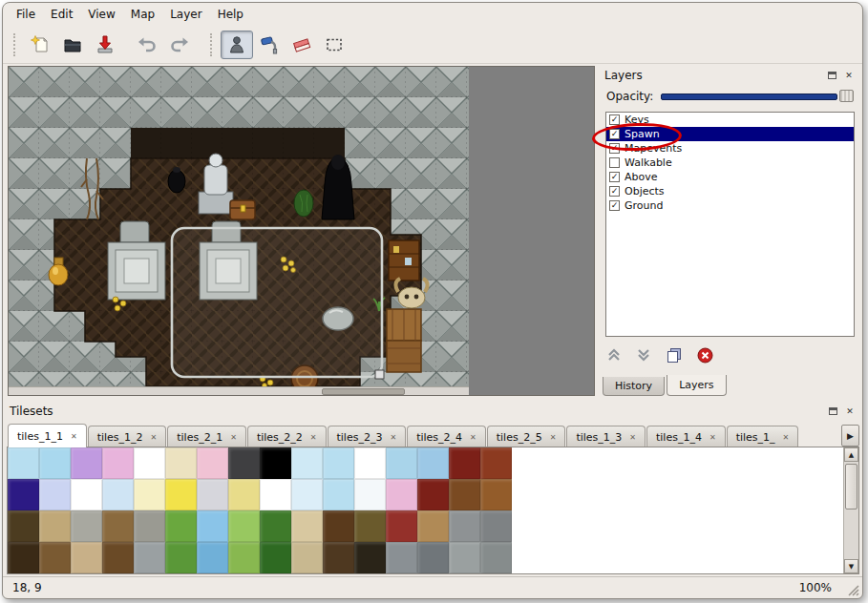 The image size is (868, 603). Describe the element at coordinates (213, 45) in the screenshot. I see `toolbar-handle` at that location.